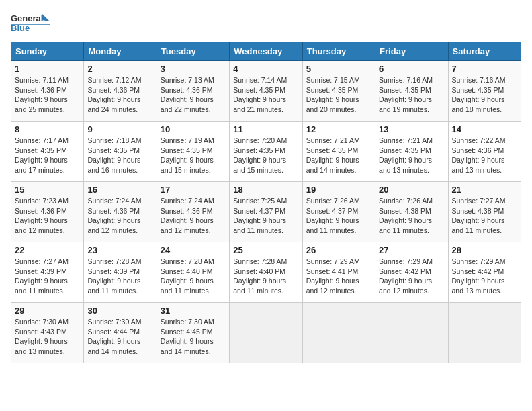 The height and width of the screenshot is (411, 532). I want to click on calendar-cell: 15Sunrise: 7:23 AM Sunset: 4:36 PM Dayli…, so click(48, 212).